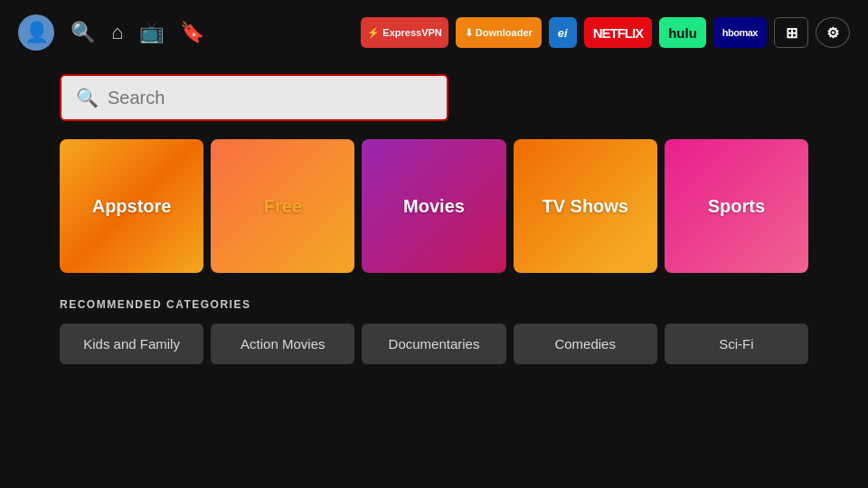 This screenshot has height=488, width=868. Describe the element at coordinates (736, 343) in the screenshot. I see `chip-sci-fi: Sci-Fi` at that location.